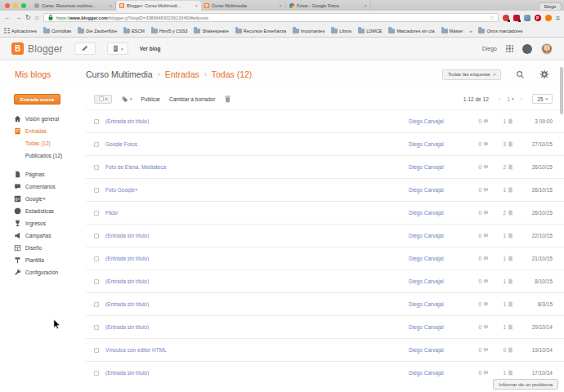  I want to click on browser-tab-2-active: B Blogger: Curso Multimedi… ×, so click(159, 6).